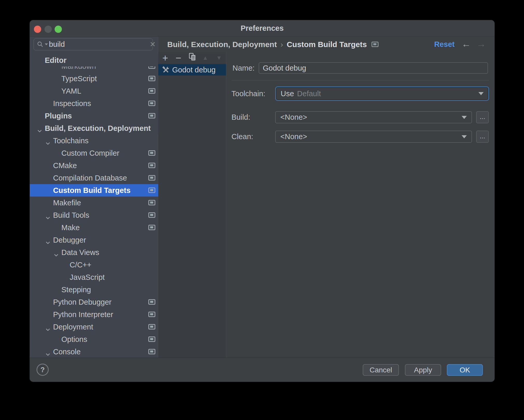  What do you see at coordinates (154, 44) in the screenshot?
I see `clear-search-icon: ✕` at bounding box center [154, 44].